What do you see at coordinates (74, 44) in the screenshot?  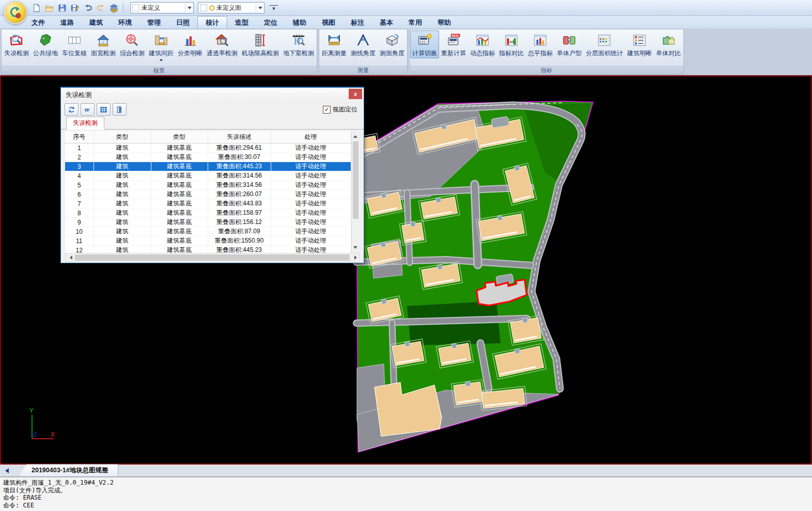 I see `ribbon-button-车位复核: 车位复核` at bounding box center [74, 44].